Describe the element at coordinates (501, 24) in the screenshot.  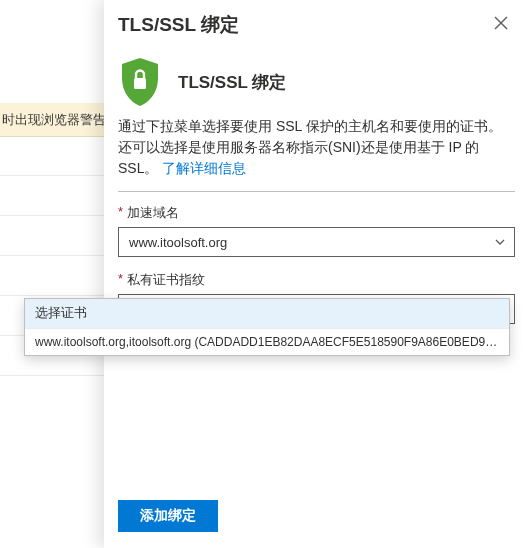
I see `close-icon` at that location.